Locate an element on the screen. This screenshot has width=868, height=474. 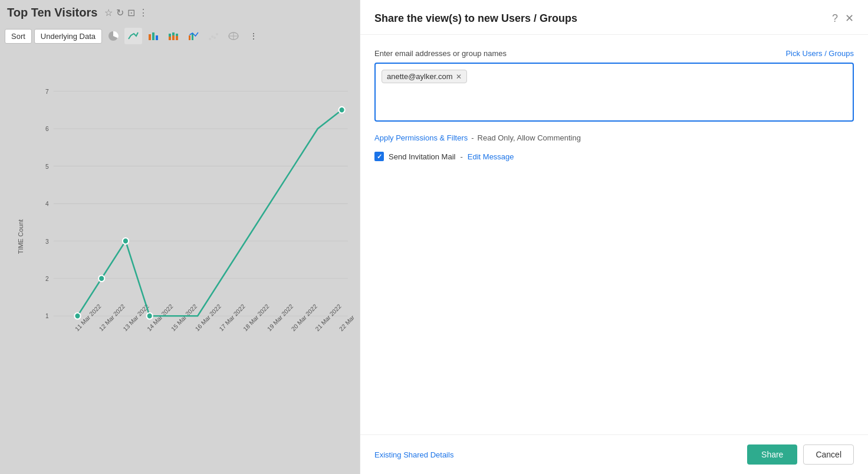
permissions-dash: - is located at coordinates (472, 138).